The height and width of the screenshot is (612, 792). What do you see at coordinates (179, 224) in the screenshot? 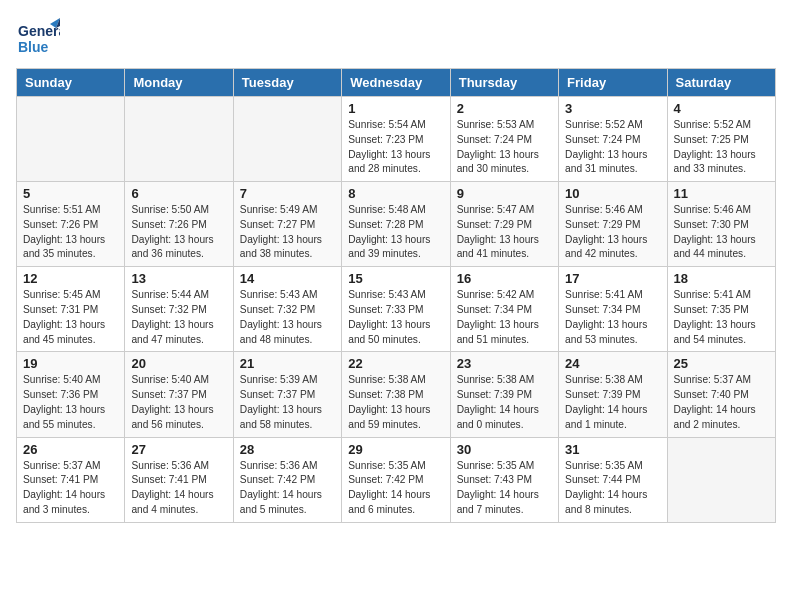
I see `table-row: 6Sunrise: 5:50 AM Sunset: 7:26 PM Daylig…` at bounding box center [179, 224].